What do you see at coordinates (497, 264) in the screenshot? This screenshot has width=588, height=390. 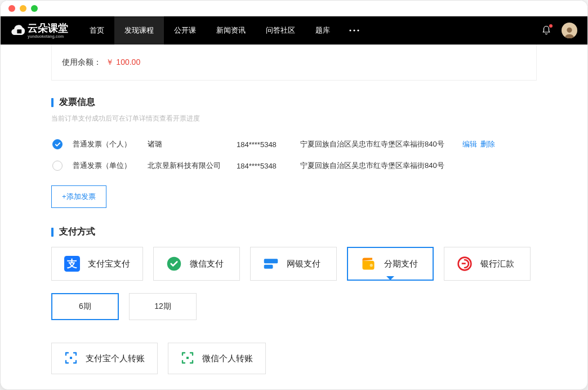 I see `pay-method-label: 银行汇款` at bounding box center [497, 264].